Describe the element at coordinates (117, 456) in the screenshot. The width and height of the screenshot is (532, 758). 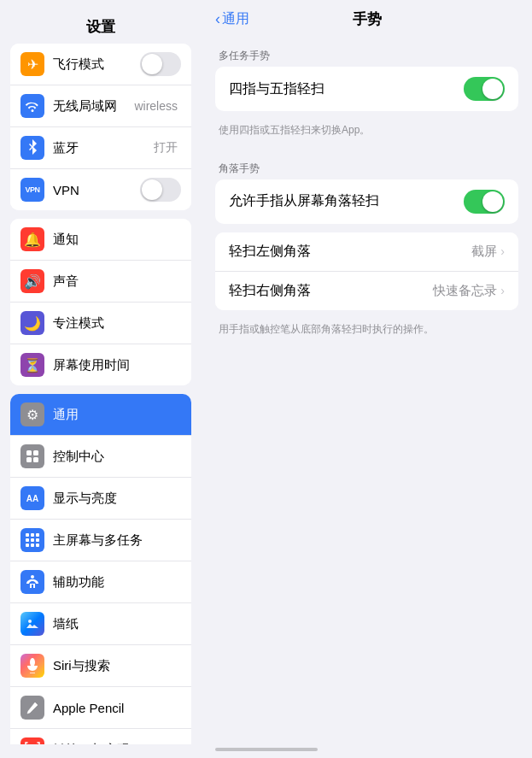
I see `sidebar-item-label: 控制中心` at that location.